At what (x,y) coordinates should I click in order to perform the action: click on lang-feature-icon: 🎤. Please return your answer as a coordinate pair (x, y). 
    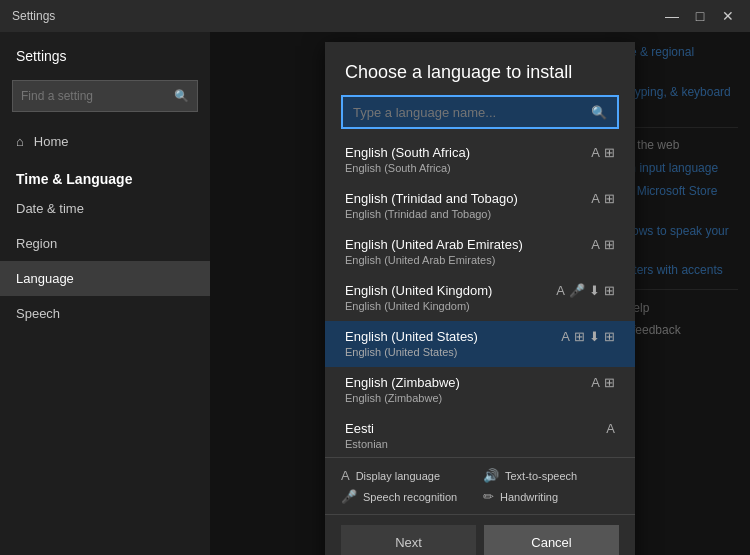
    Looking at the image, I should click on (577, 290).